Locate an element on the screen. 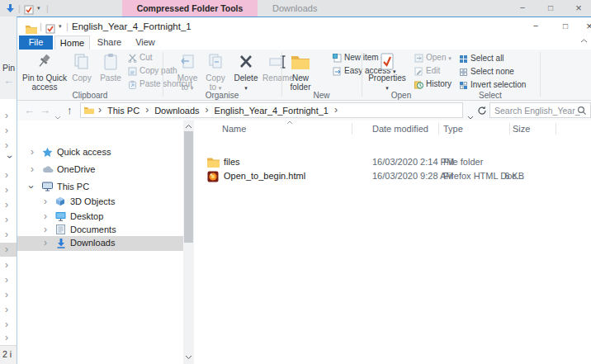 This screenshot has width=591, height=364. sidebar-item-3d-objects: › 3D Objects is located at coordinates (101, 201).